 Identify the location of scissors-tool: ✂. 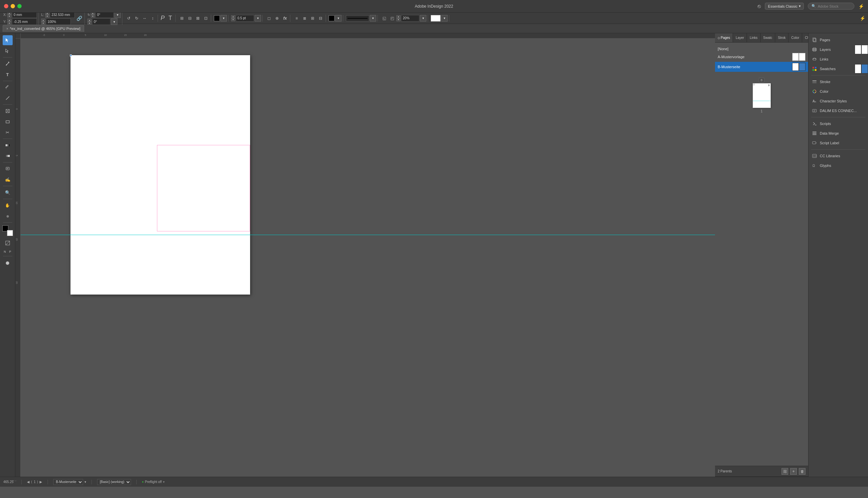
(8, 132).